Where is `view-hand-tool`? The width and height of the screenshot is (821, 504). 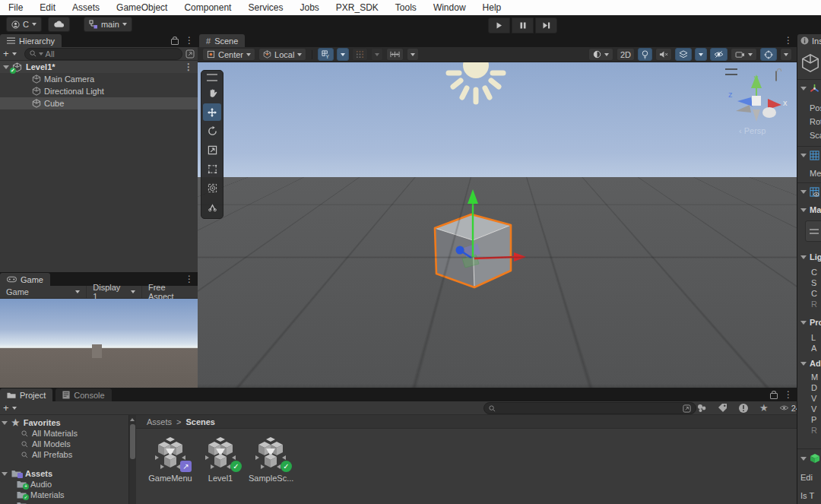
view-hand-tool is located at coordinates (212, 93).